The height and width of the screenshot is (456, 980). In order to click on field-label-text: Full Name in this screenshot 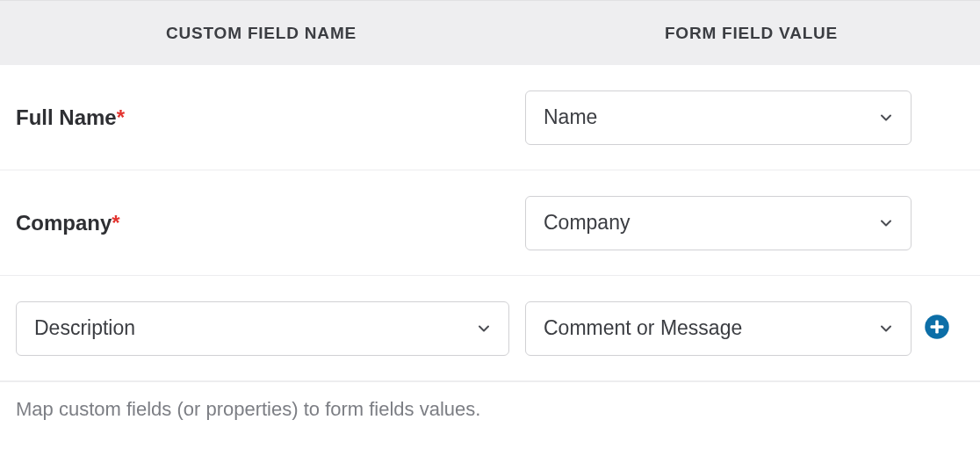, I will do `click(67, 118)`.